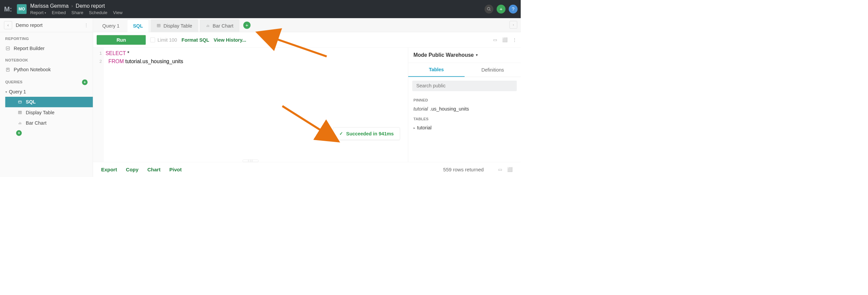 The width and height of the screenshot is (868, 295). What do you see at coordinates (86, 25) in the screenshot?
I see `sidebar-more-icon: ⋮` at bounding box center [86, 25].